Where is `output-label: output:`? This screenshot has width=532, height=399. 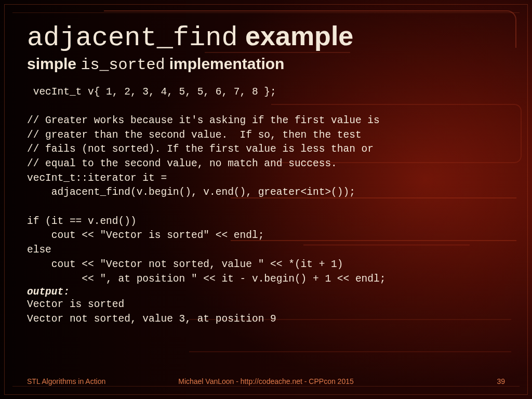
output-label: output: is located at coordinates (266, 292).